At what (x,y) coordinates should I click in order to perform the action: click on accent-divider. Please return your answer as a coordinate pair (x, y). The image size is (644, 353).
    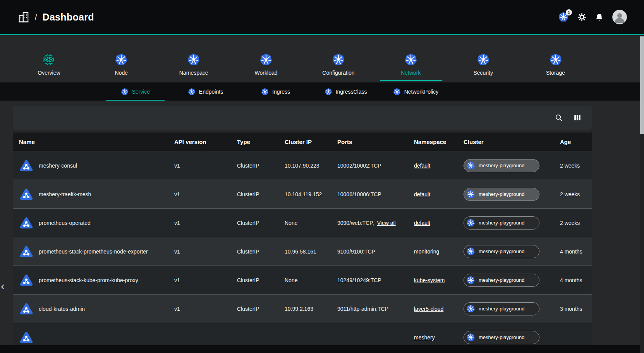
    Looking at the image, I should click on (322, 35).